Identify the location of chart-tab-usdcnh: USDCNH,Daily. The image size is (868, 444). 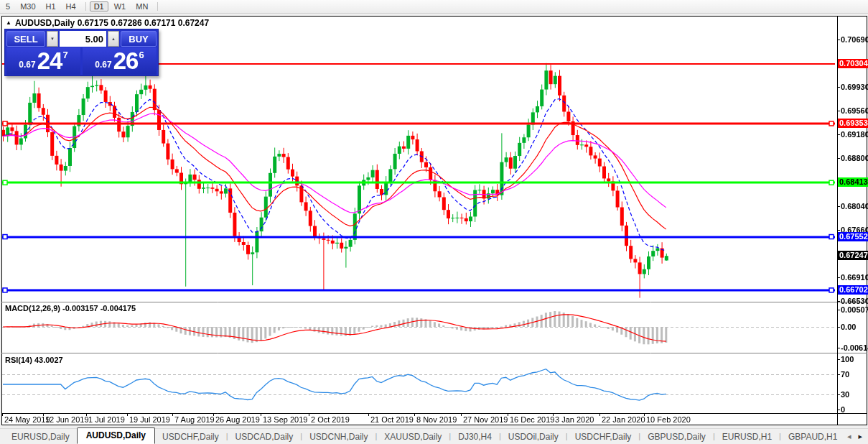
(339, 437).